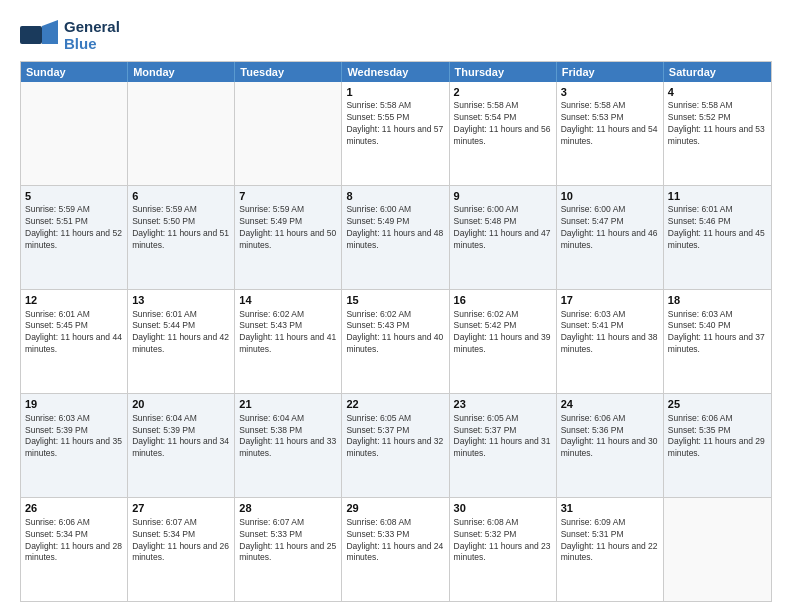 The image size is (792, 612). Describe the element at coordinates (503, 196) in the screenshot. I see `day-number: 9` at that location.